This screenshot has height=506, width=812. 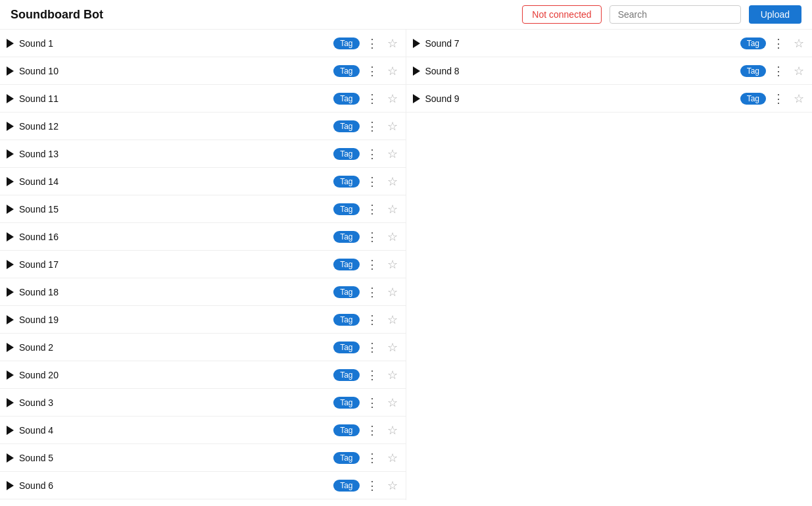 I want to click on sound-row: Sound 15Tag⋮☆, so click(x=203, y=209).